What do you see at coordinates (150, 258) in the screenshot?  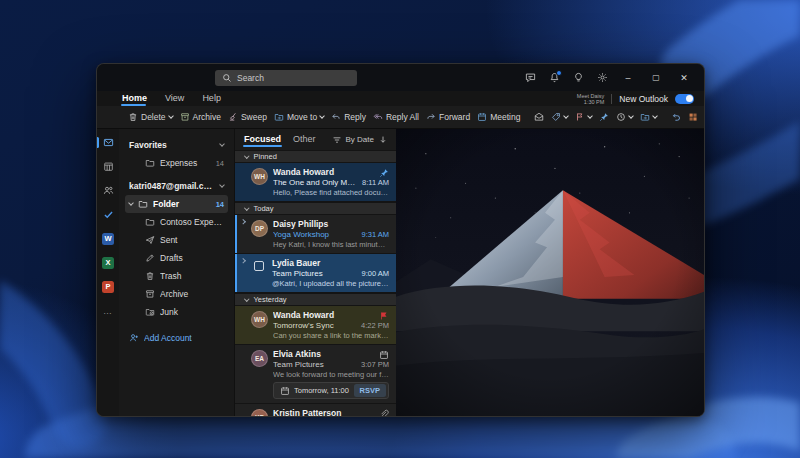 I see `pencil-icon` at bounding box center [150, 258].